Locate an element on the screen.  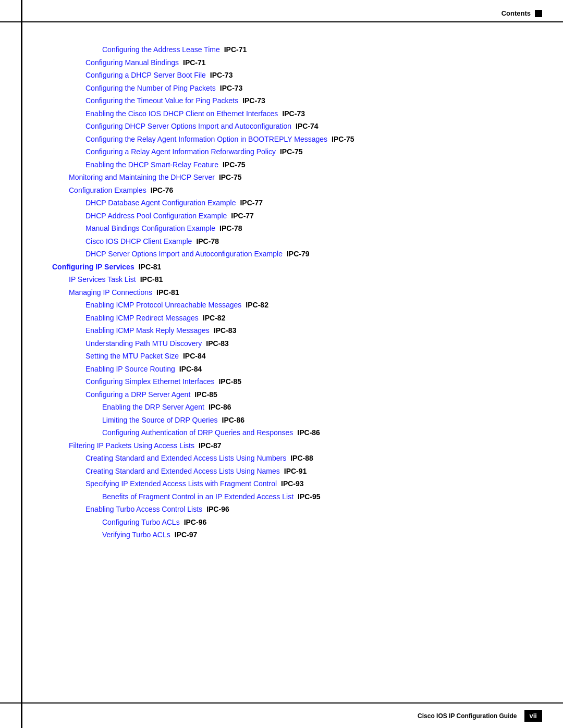
toc-row: Creating Standard and Extended Access Li… is located at coordinates (298, 459).